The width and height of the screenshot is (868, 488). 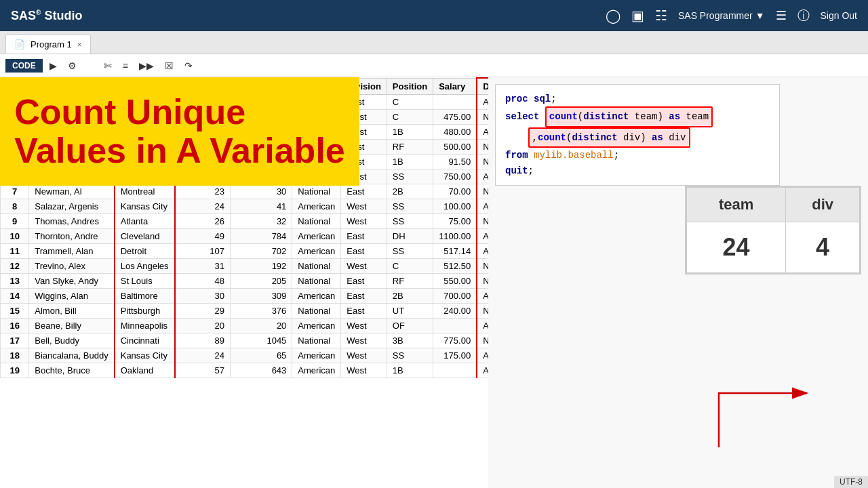 I want to click on table-row: 10Thornton, AndreCleveland49784AmericanE…, so click(x=245, y=237).